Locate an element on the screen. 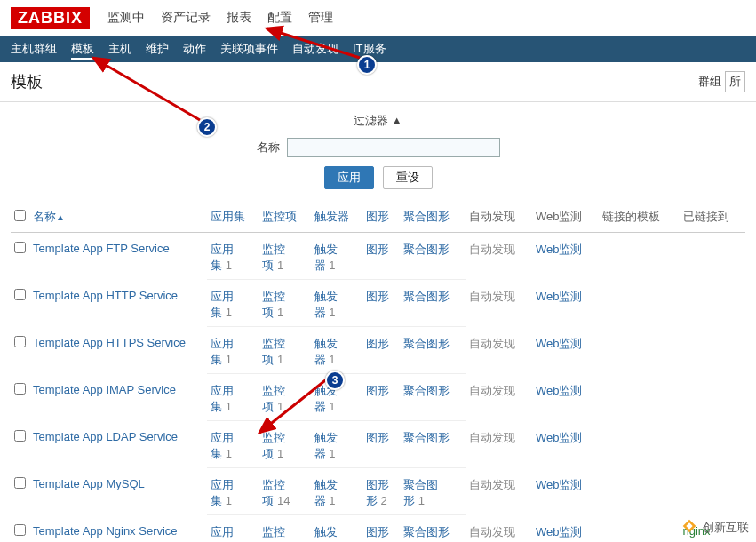 The width and height of the screenshot is (756, 542). subnav-item-templates: 模板 is located at coordinates (83, 49).